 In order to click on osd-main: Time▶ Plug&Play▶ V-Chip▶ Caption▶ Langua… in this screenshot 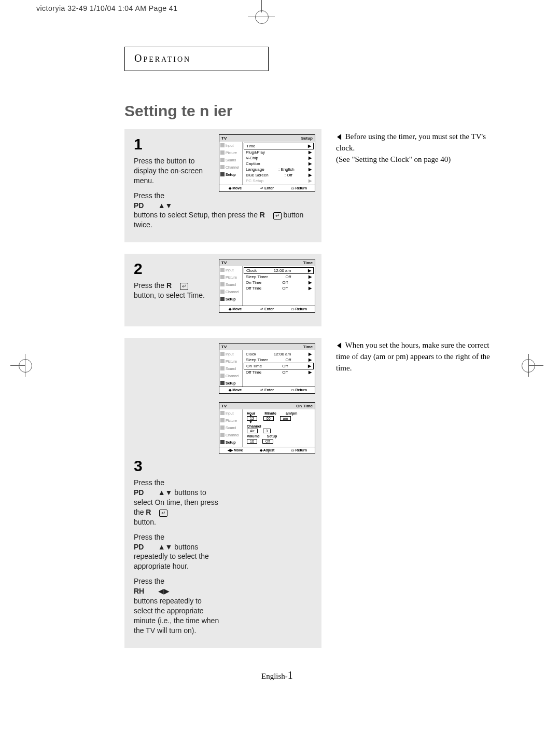, I will do `click(279, 163)`.